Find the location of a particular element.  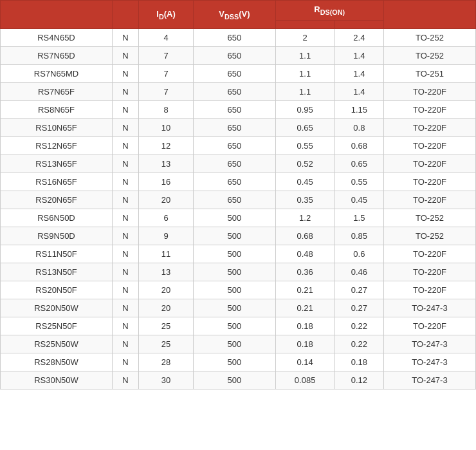

table-row: RS6N50D N 6 500 1.2 1.5 TO-252 is located at coordinates (238, 218).